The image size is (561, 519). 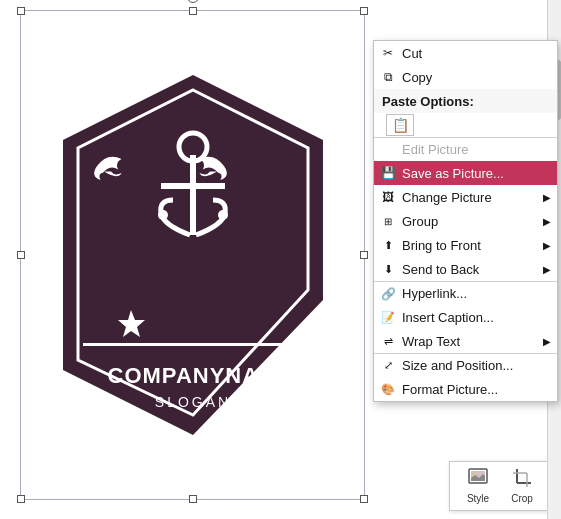 I want to click on wrap-text-arrow: ▶, so click(x=547, y=342).